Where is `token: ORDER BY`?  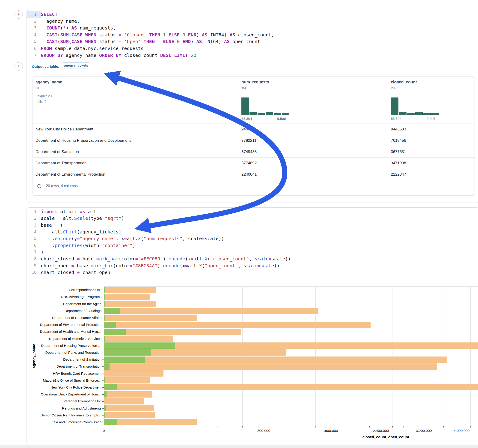
token: ORDER BY is located at coordinates (110, 55).